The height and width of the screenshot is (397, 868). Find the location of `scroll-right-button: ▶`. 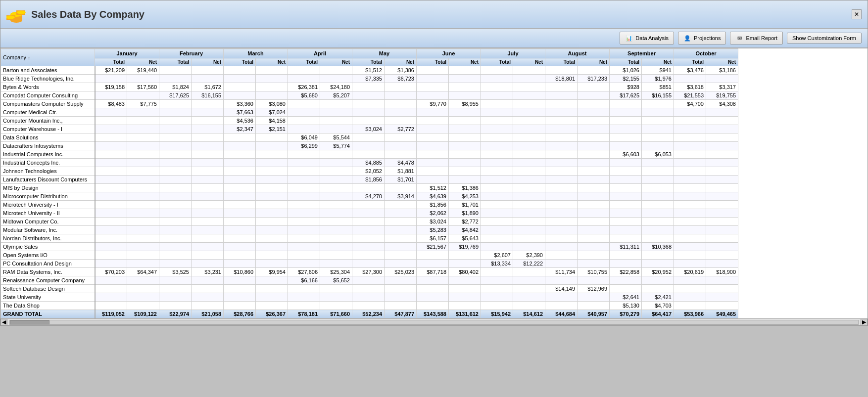

scroll-right-button: ▶ is located at coordinates (864, 322).